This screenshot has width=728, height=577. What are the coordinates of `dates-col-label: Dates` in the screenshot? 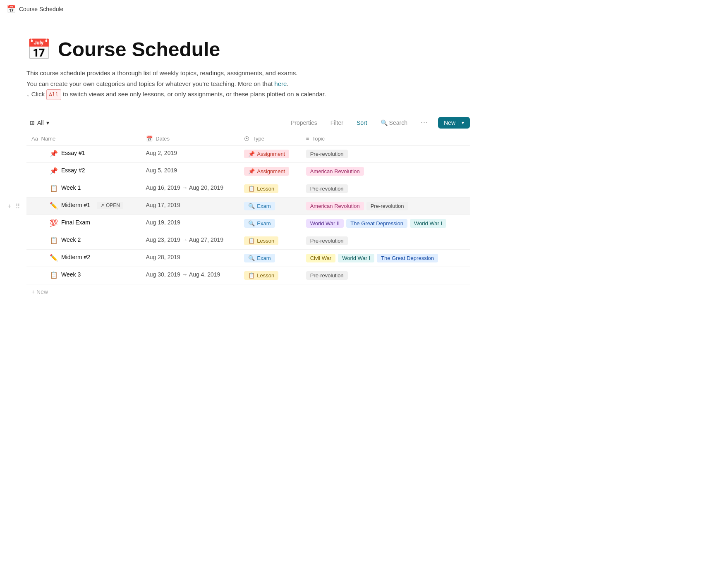 It's located at (163, 139).